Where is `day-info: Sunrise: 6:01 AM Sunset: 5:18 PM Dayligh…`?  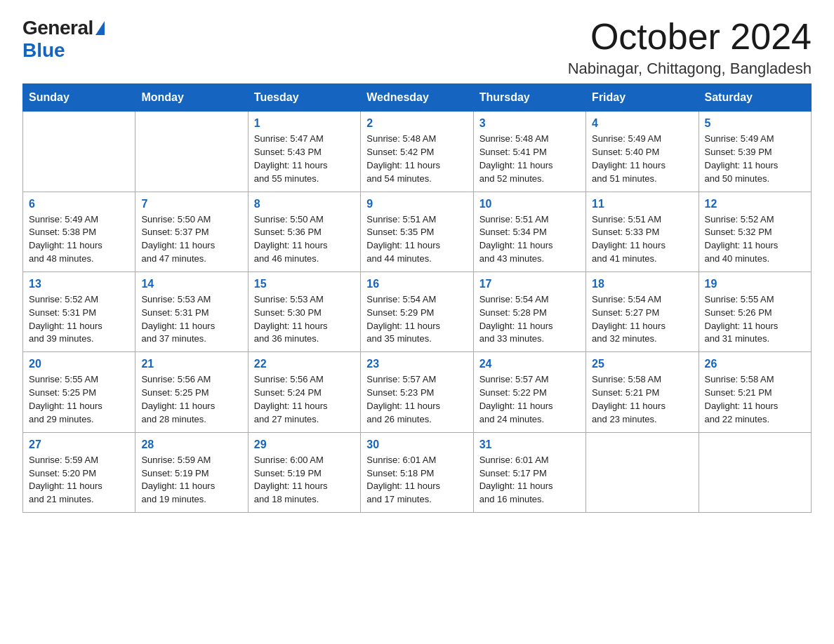 day-info: Sunrise: 6:01 AM Sunset: 5:18 PM Dayligh… is located at coordinates (417, 480).